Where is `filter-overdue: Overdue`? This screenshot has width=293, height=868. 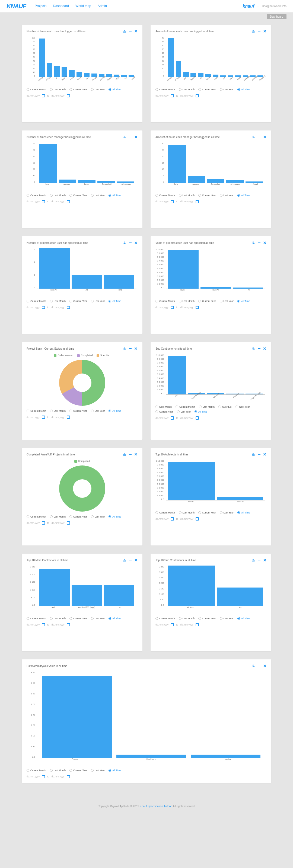
filter-overdue: Overdue is located at coordinates (225, 407).